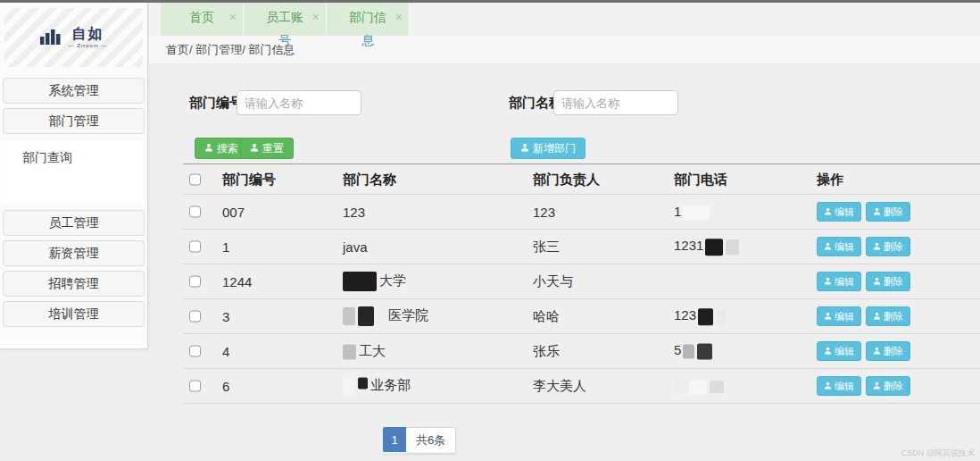 Image resolution: width=980 pixels, height=461 pixels. What do you see at coordinates (195, 179) in the screenshot?
I see `select-all-checkbox` at bounding box center [195, 179].